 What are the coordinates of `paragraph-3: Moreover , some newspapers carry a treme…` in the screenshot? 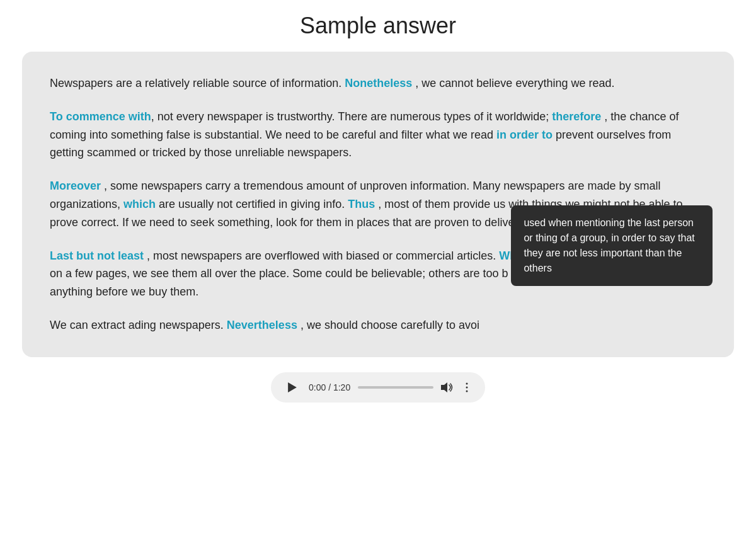 It's located at (378, 204).